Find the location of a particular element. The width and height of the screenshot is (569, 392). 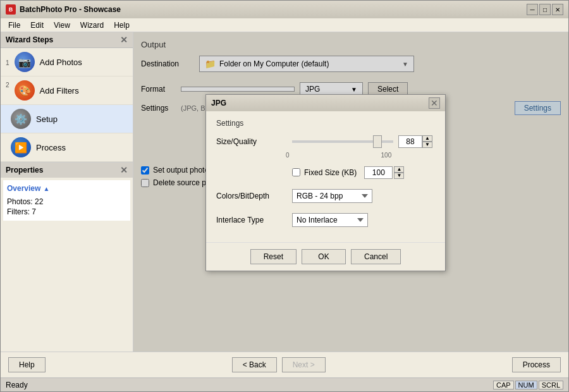

help-button: Help is located at coordinates (27, 365).